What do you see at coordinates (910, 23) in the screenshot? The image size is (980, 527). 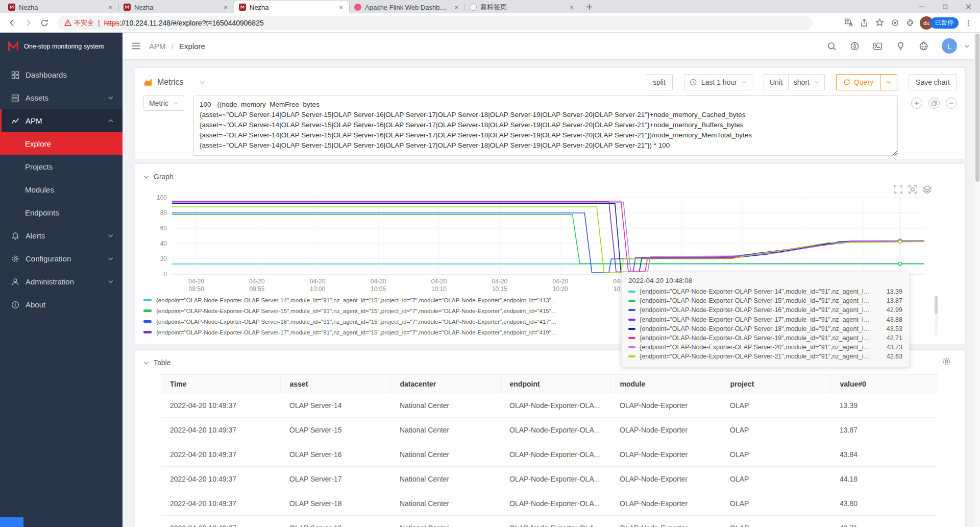 I see `puzzle-extensions-icon` at bounding box center [910, 23].